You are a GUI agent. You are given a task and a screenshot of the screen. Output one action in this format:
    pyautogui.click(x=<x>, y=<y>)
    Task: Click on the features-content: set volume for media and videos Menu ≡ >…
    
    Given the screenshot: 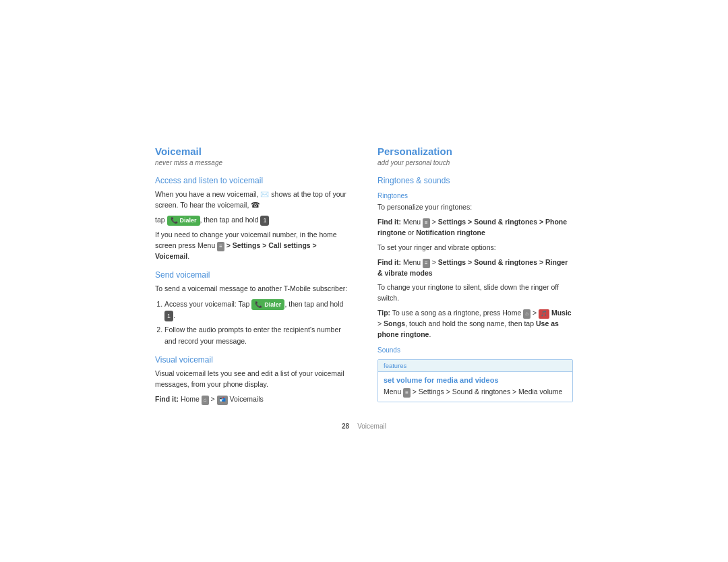 What is the action you would take?
    pyautogui.click(x=475, y=387)
    